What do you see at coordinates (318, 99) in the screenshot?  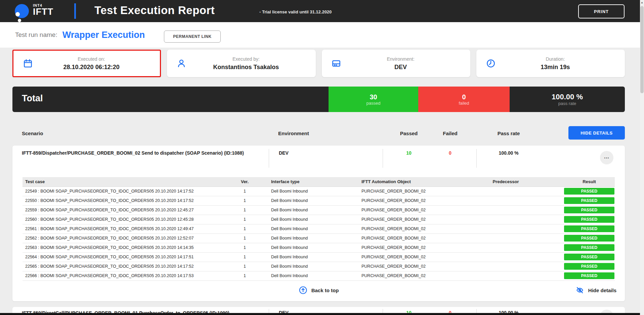 I see `total-summary-bar: Total 30 passed 0 failed 100.00 % pass r…` at bounding box center [318, 99].